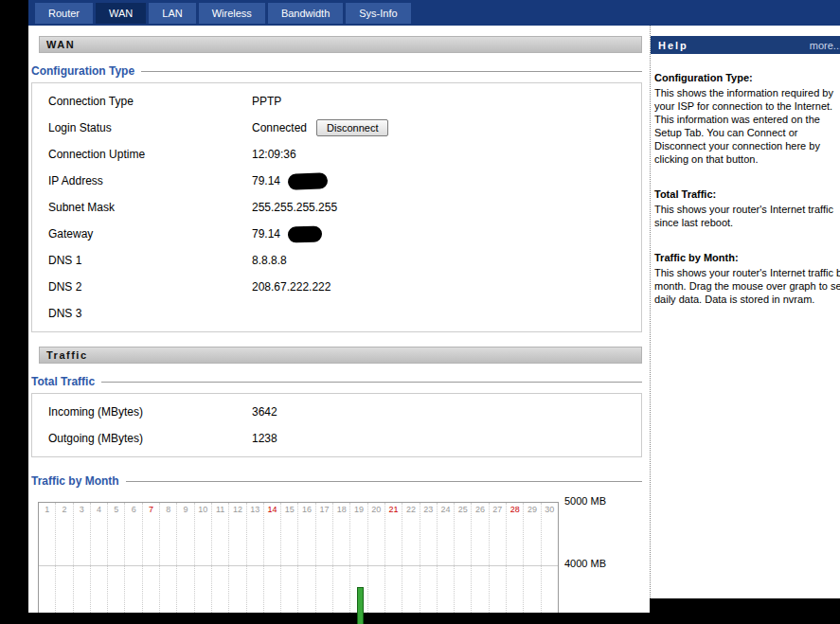 This screenshot has width=840, height=624. Describe the element at coordinates (434, 13) in the screenshot. I see `top-nav: Router WAN LAN Wireless Bandwidth Sys-In…` at that location.